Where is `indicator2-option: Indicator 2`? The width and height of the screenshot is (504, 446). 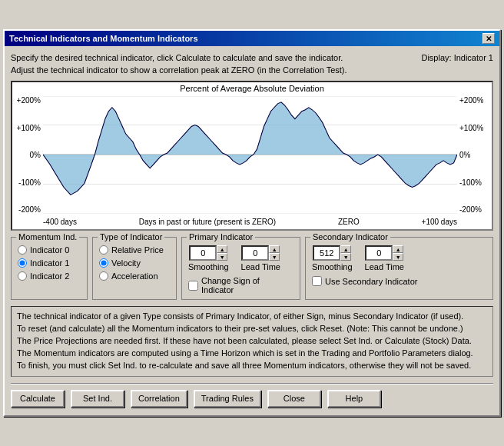 indicator2-option: Indicator 2 is located at coordinates (49, 276).